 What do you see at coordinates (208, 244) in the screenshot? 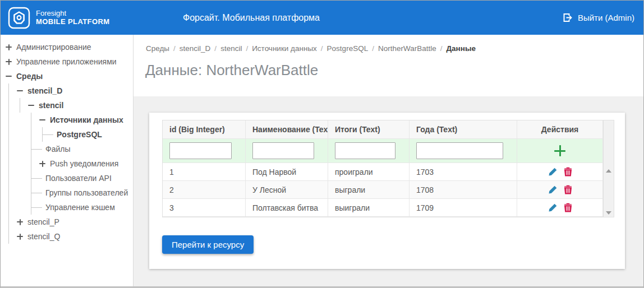
I see `go-to-resource-button: Перейти к ресурсу` at bounding box center [208, 244].